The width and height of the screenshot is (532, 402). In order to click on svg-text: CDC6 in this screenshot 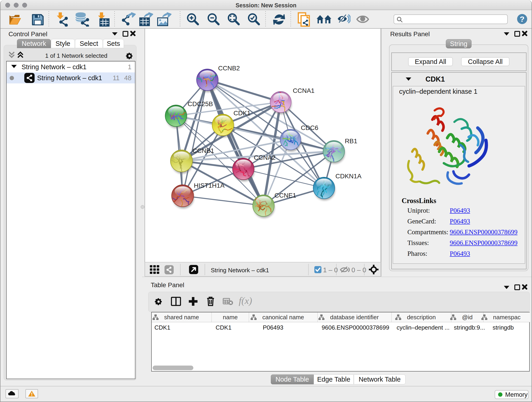, I will do `click(310, 128)`.